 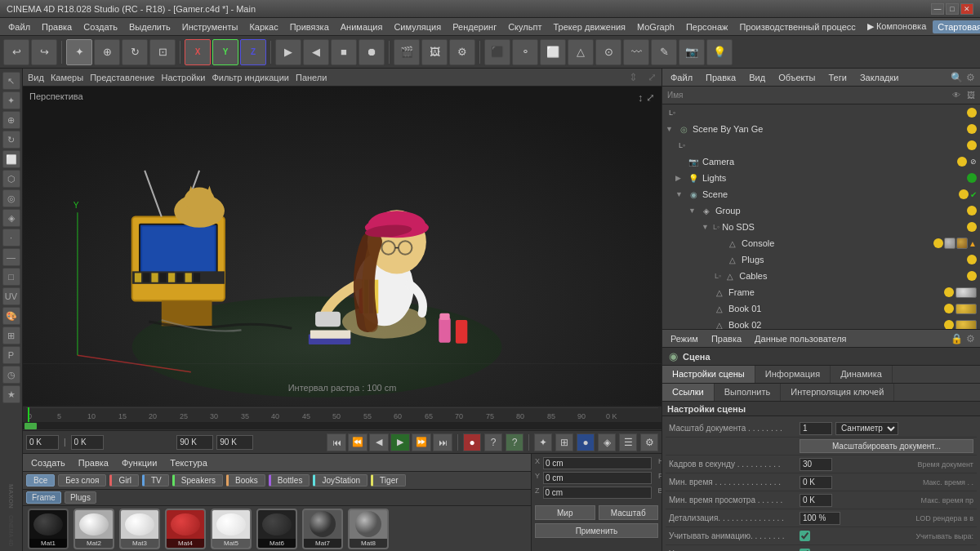 I want to click on frame-end-input, so click(x=194, y=442).